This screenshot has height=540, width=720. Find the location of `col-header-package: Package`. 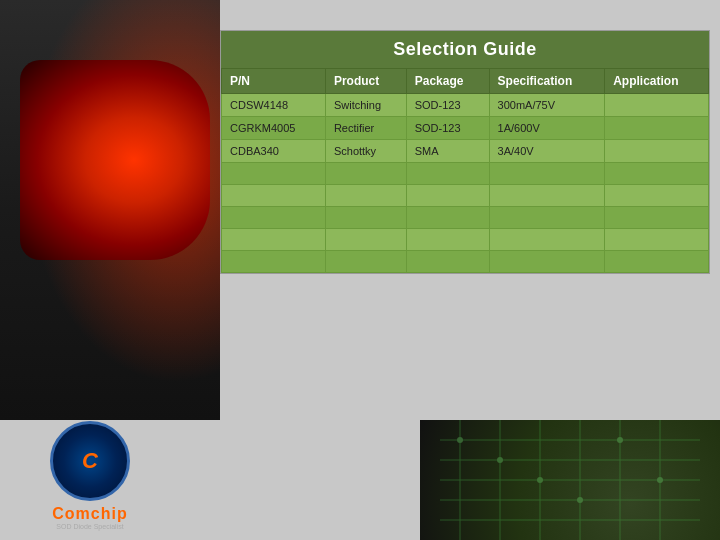

col-header-package: Package is located at coordinates (448, 82).